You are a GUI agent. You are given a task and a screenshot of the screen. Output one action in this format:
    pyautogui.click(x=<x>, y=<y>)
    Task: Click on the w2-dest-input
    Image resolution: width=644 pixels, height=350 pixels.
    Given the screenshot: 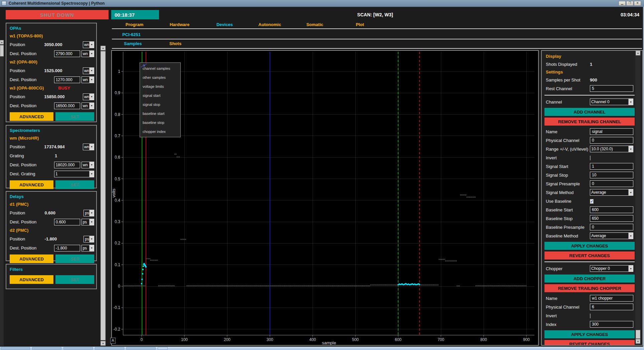 What is the action you would take?
    pyautogui.click(x=67, y=80)
    